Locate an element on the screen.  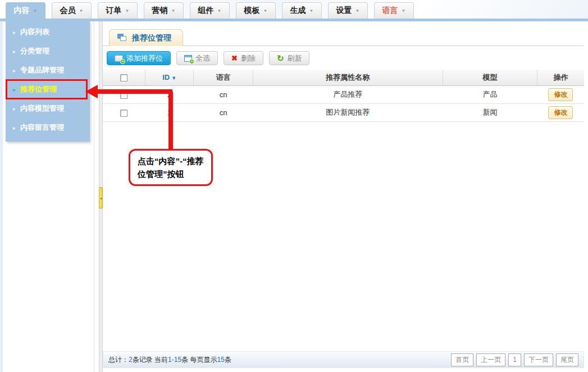
sidebar-accent-strip is located at coordinates (1, 197).